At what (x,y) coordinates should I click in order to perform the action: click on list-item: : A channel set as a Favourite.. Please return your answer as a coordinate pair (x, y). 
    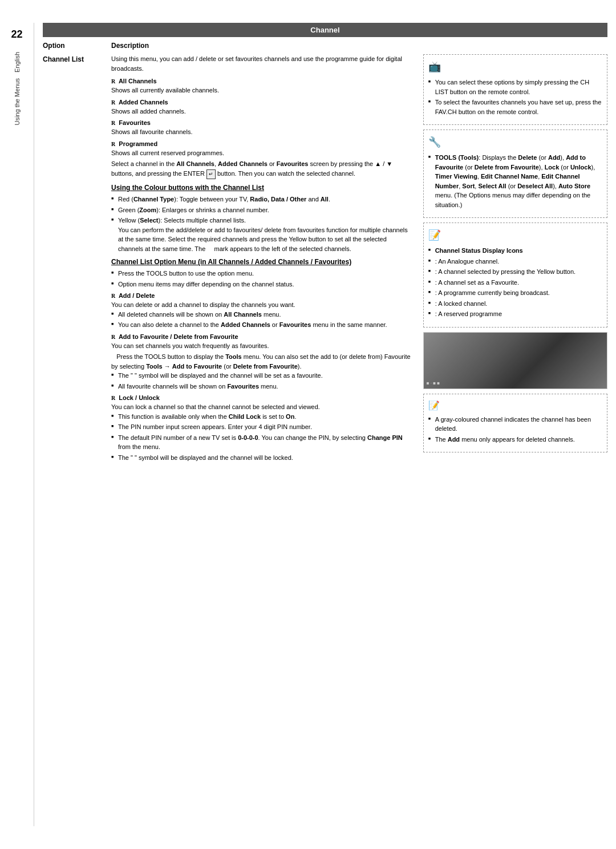
    Looking at the image, I should click on (516, 283).